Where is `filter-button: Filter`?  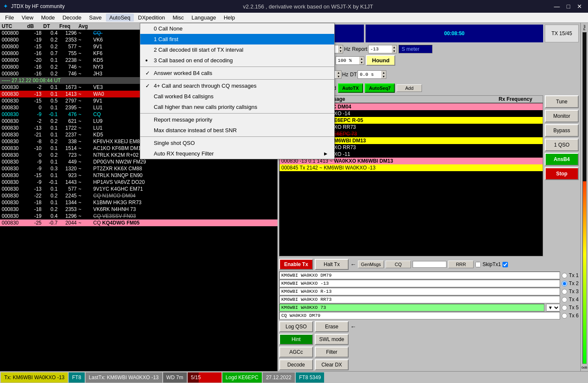
filter-button: Filter is located at coordinates (332, 352).